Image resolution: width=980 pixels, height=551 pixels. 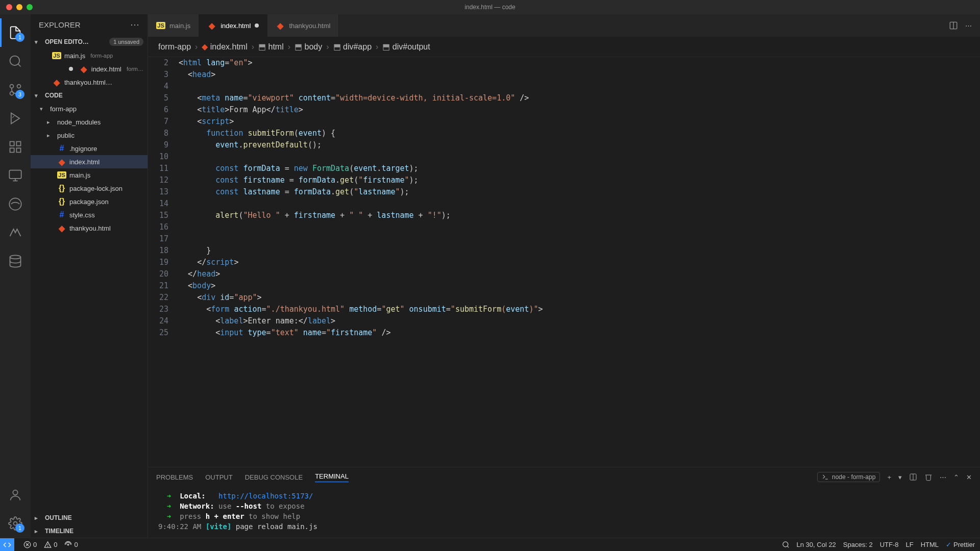 I want to click on window-title: index.html — code, so click(x=490, y=7).